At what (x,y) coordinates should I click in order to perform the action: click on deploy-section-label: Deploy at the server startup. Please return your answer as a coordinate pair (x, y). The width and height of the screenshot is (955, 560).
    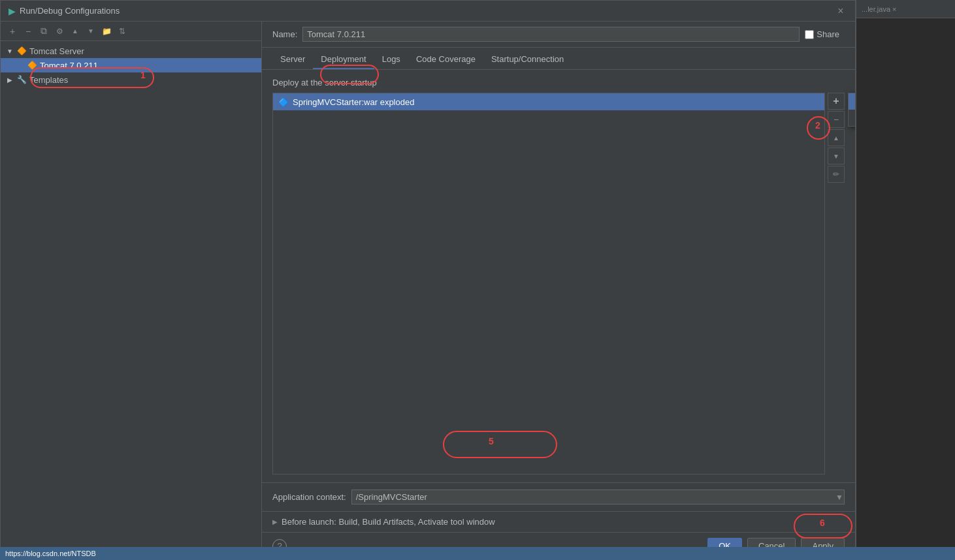
    Looking at the image, I should click on (558, 82).